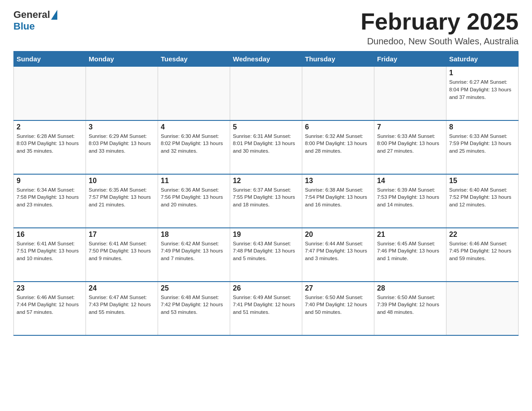 This screenshot has height=411, width=532. I want to click on day-number: 6, so click(338, 127).